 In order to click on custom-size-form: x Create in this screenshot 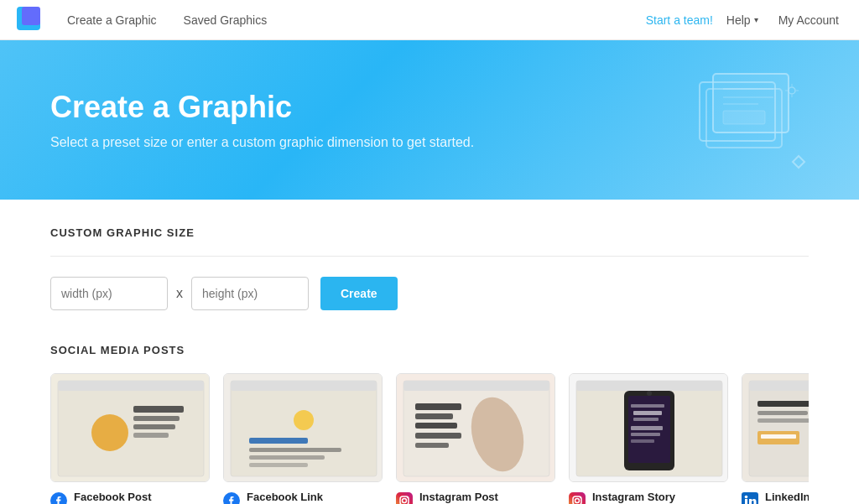, I will do `click(430, 294)`.